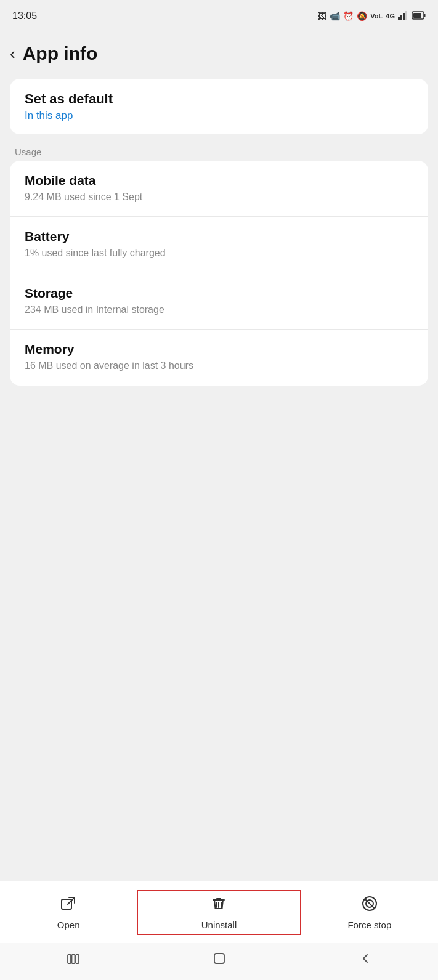 The height and width of the screenshot is (980, 438). Describe the element at coordinates (68, 913) in the screenshot. I see `open-button: Open` at that location.